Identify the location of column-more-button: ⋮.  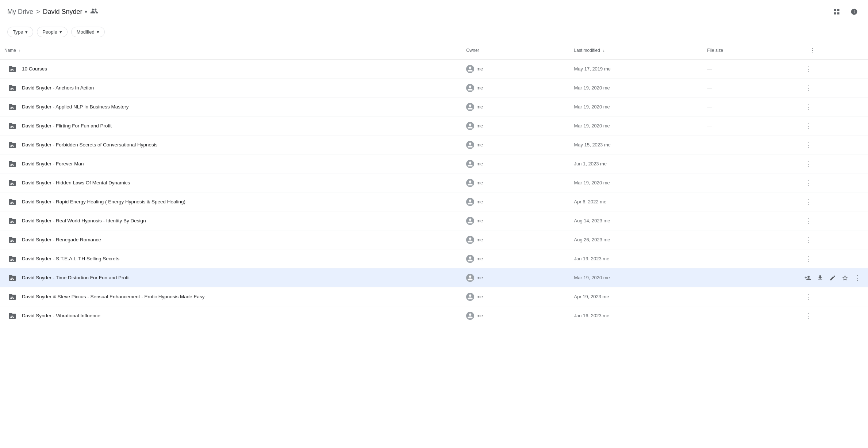
(813, 50).